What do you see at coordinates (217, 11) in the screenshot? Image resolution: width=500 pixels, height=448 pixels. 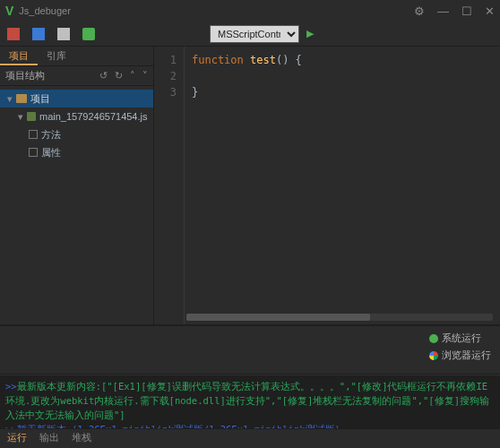 I see `app-title: Js_debuger` at bounding box center [217, 11].